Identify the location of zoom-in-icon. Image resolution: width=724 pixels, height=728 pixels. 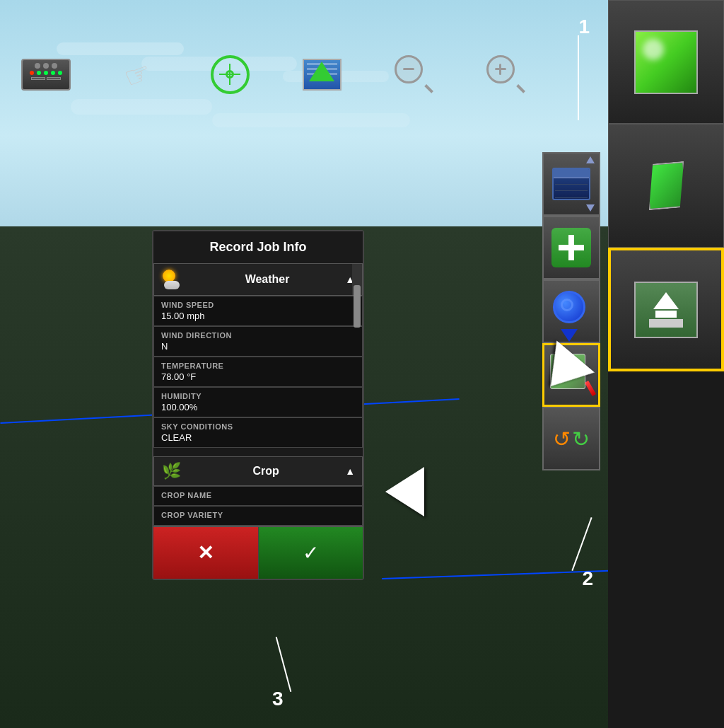
(506, 75).